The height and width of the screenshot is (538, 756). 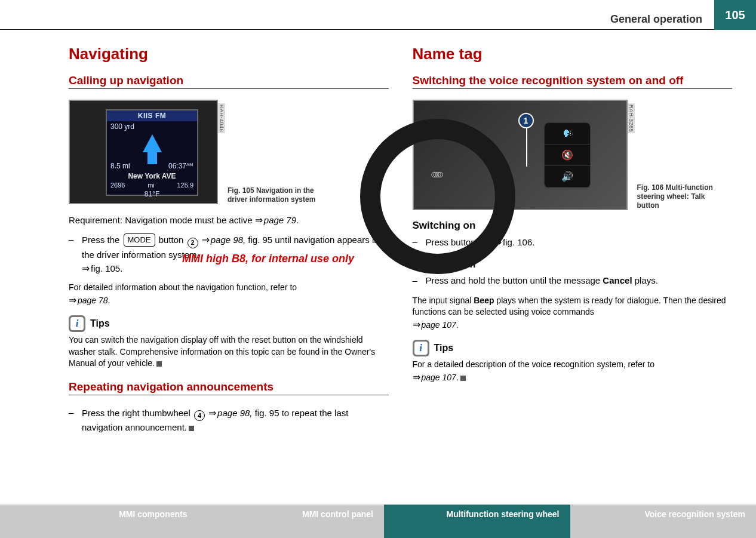 What do you see at coordinates (291, 521) in the screenshot?
I see `tab-mmi-control-panel: MMI control panel` at bounding box center [291, 521].